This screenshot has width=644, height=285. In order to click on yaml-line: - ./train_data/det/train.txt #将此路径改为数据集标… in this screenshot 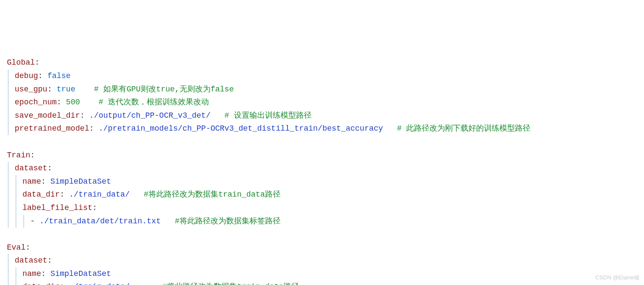, I will do `click(334, 222)`.